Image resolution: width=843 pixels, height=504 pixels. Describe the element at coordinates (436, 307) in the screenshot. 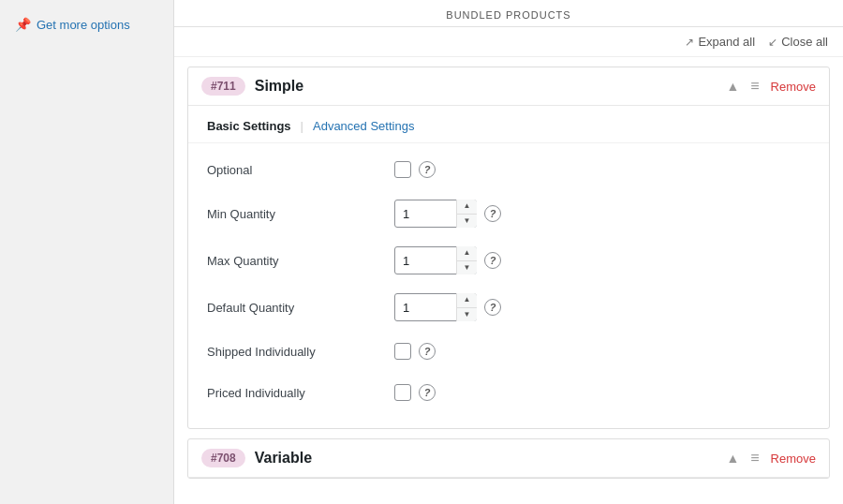

I see `default-quantity-input-wrap: ▲ ▼` at that location.